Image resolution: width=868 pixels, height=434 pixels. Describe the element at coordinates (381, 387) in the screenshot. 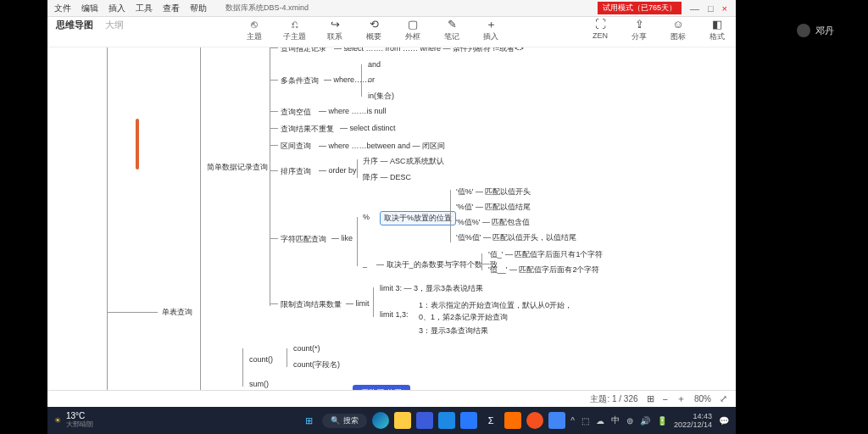

I see `purchase-button: 需购买 使用` at that location.